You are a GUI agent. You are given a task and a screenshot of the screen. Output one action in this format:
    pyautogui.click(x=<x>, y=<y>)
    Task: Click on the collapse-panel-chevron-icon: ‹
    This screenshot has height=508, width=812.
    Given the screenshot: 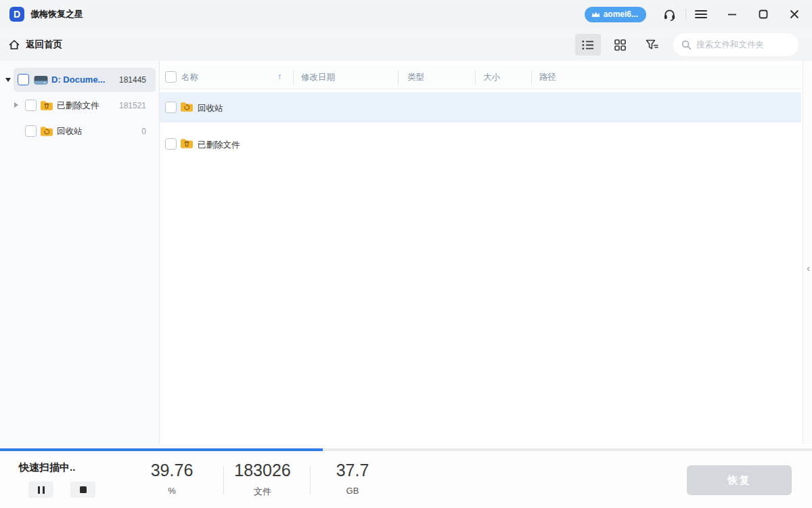 What is the action you would take?
    pyautogui.click(x=808, y=268)
    